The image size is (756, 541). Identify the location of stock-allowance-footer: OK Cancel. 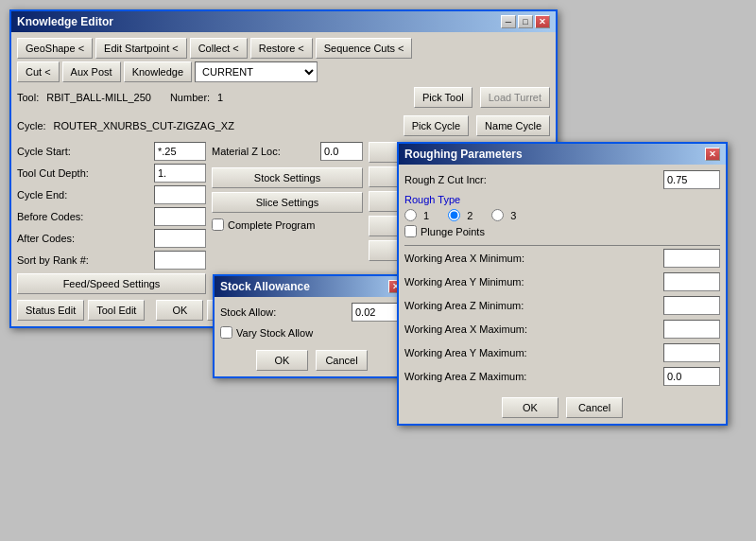
(312, 358).